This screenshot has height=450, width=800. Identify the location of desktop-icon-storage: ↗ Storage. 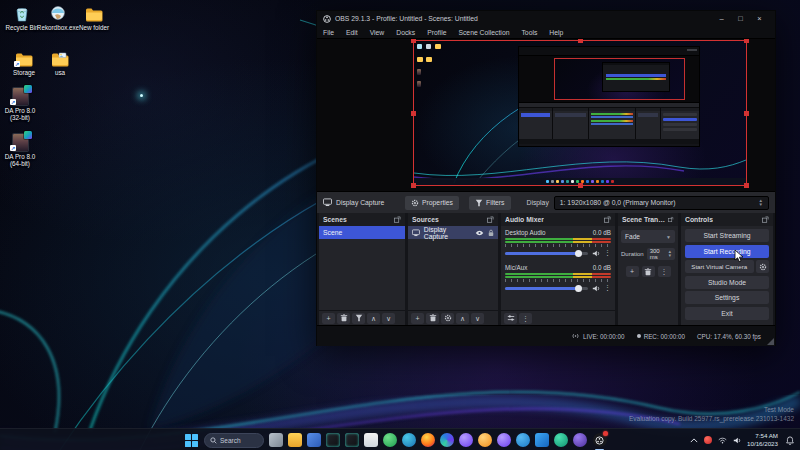
(24, 63).